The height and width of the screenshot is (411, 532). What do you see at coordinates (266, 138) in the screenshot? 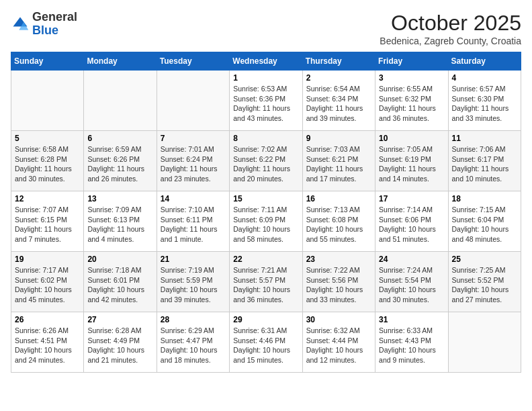
I see `day-number: 8` at bounding box center [266, 138].